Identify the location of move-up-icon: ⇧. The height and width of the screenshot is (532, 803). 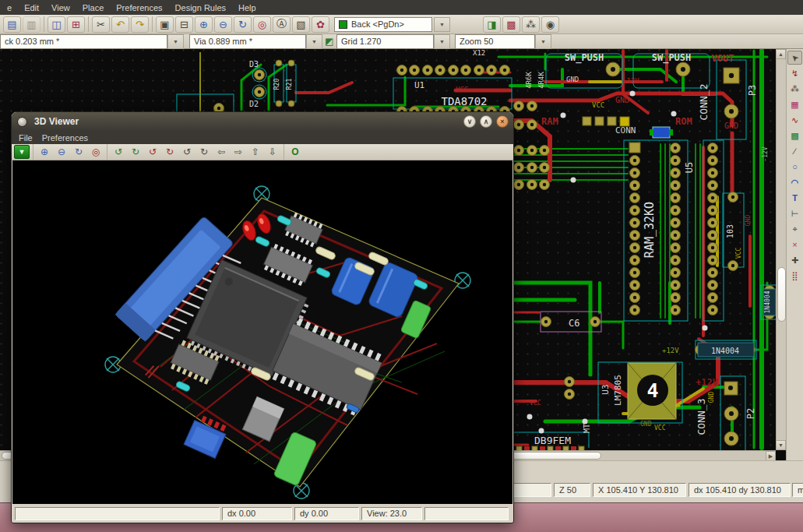
(255, 152).